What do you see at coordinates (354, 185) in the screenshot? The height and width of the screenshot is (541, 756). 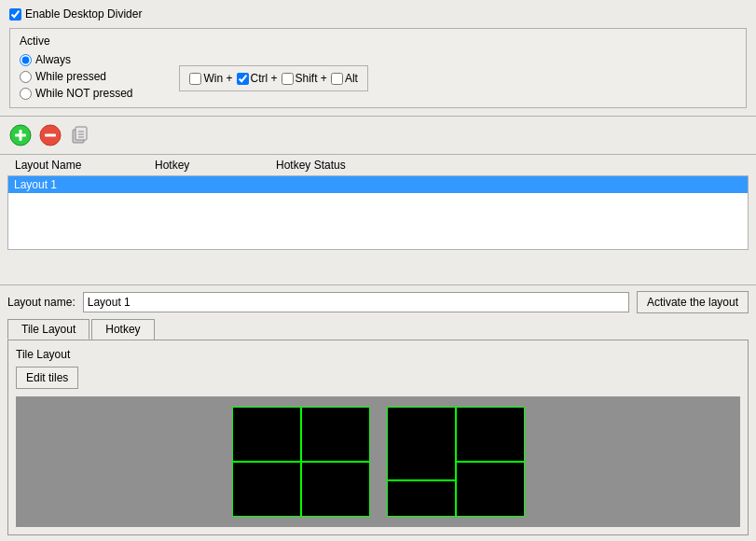 I see `row-hotkey` at bounding box center [354, 185].